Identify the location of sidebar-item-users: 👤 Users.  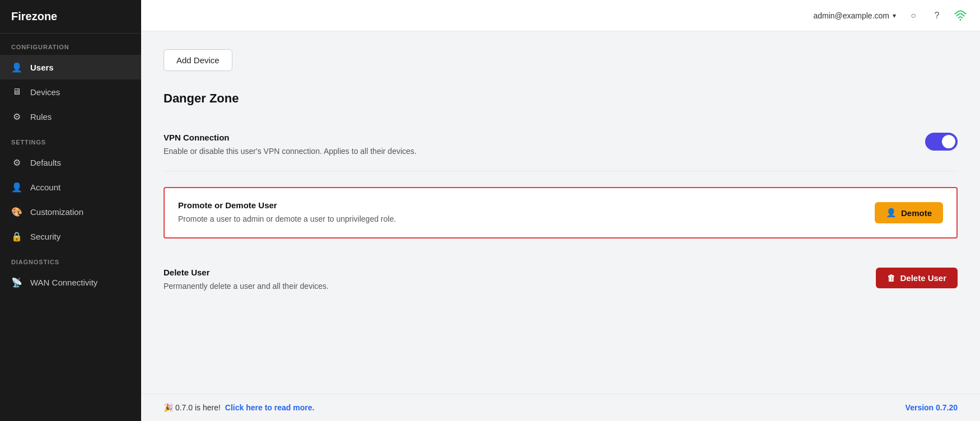
(71, 67).